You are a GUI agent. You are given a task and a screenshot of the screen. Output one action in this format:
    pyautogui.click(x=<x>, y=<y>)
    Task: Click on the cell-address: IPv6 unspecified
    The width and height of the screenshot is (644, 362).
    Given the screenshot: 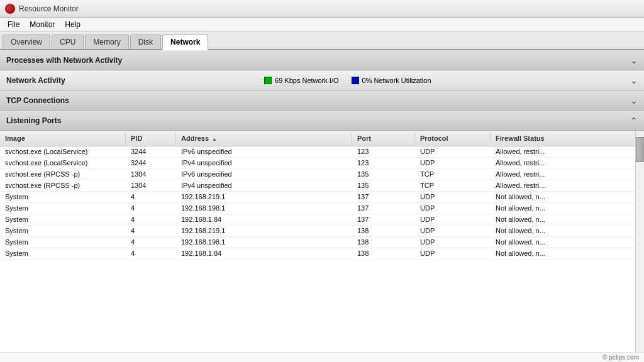 What is the action you would take?
    pyautogui.click(x=264, y=152)
    